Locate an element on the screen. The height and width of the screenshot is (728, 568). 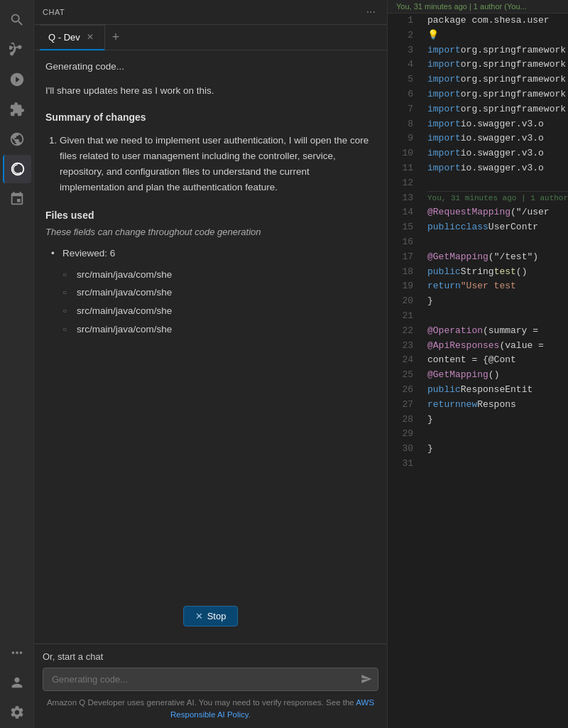
code-line-23: @ApiResponses(value = is located at coordinates (498, 347).